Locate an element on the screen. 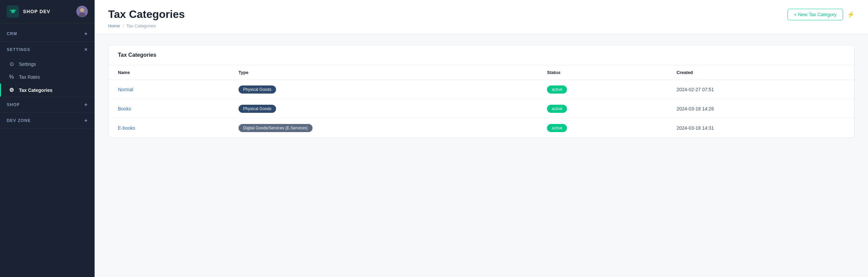 This screenshot has height=277, width=868. tax-rates-icon: % is located at coordinates (11, 77).